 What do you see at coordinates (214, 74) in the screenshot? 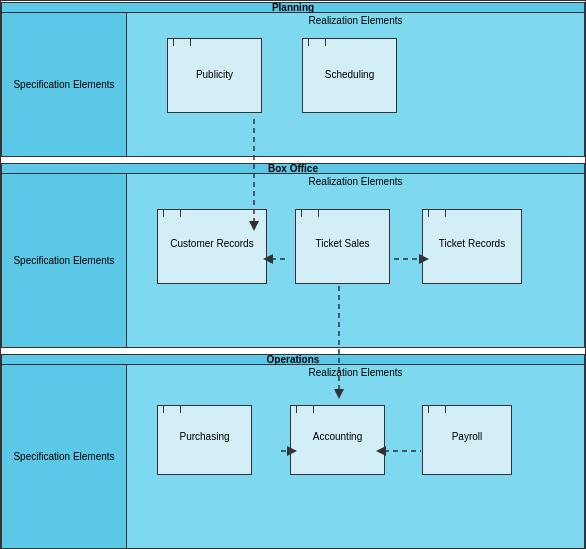
I see `publicity-label: Publicity` at bounding box center [214, 74].